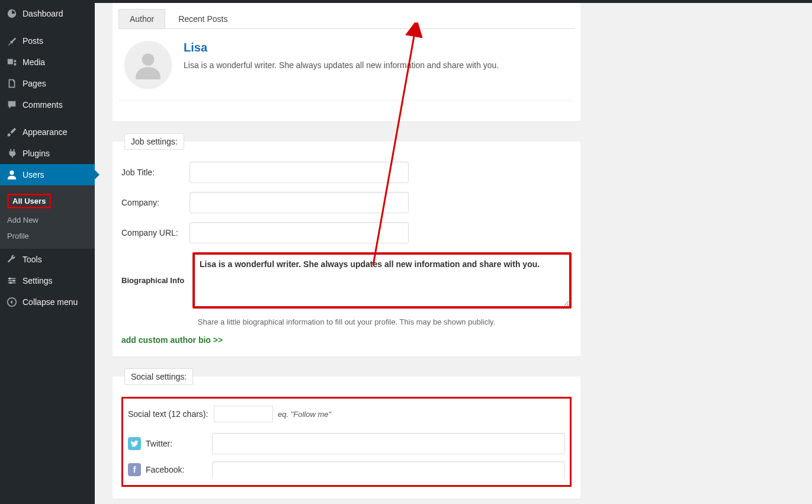  I want to click on sidebar-item-users: Users, so click(47, 175).